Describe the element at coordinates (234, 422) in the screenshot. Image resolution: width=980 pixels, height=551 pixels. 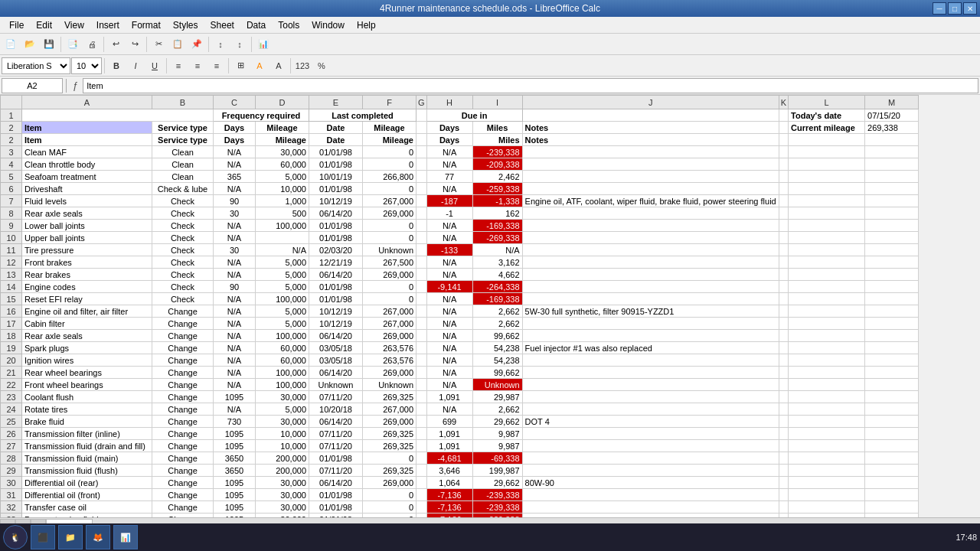
I see `cell-days: 730` at that location.